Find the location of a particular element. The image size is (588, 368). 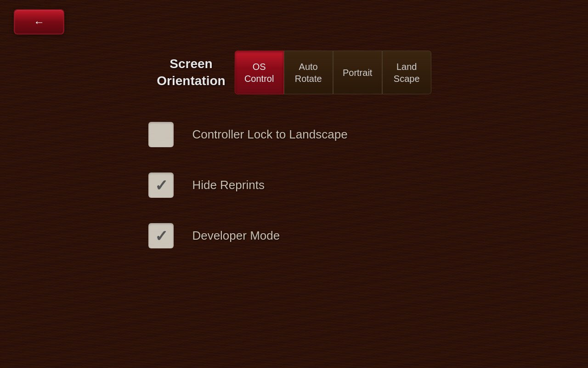

checkbox-label-developer-mode: Developer Mode is located at coordinates (236, 236).